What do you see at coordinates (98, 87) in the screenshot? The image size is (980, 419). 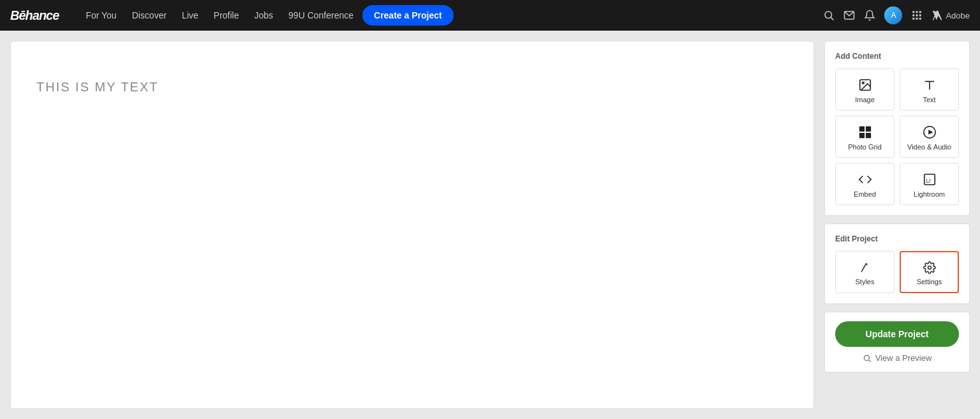 I see `canvas-text: THIS IS MY TEXT` at bounding box center [98, 87].